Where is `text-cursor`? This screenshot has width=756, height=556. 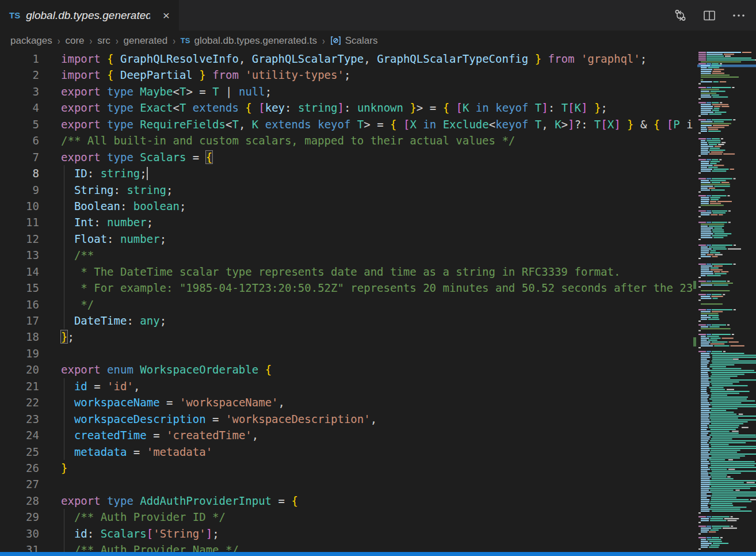
text-cursor is located at coordinates (147, 174).